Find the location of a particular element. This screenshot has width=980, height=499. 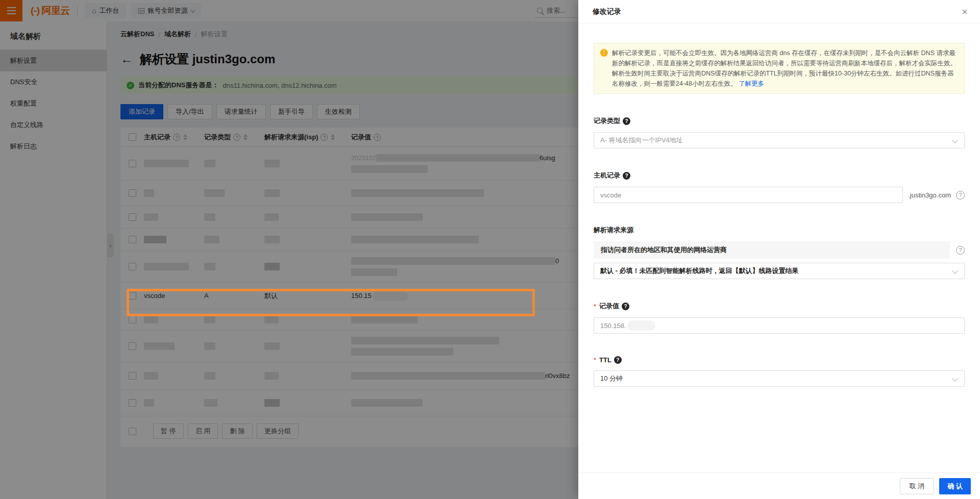

redacted-blur is located at coordinates (641, 326).